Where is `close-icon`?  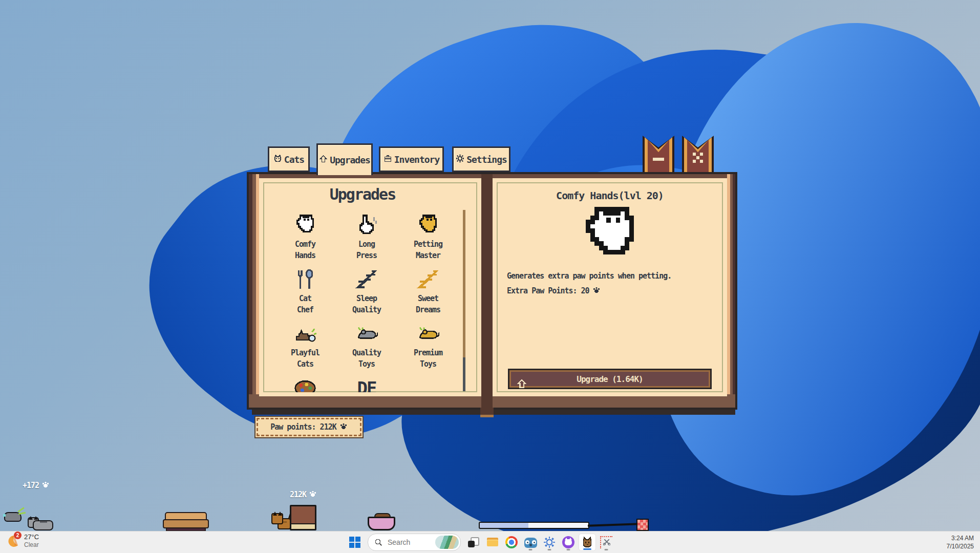
close-icon is located at coordinates (698, 159).